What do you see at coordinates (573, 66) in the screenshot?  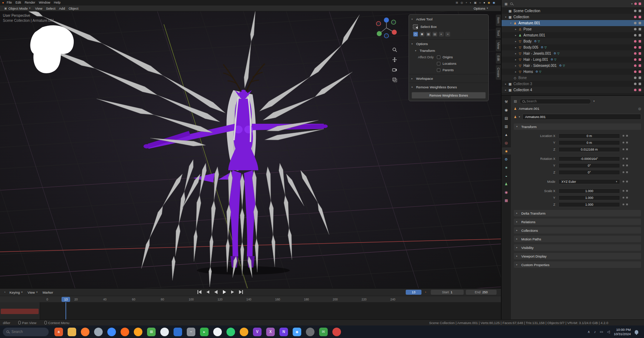 I see `outliner-row: ▸▽Hair - Sideswept.001⚙▽` at bounding box center [573, 66].